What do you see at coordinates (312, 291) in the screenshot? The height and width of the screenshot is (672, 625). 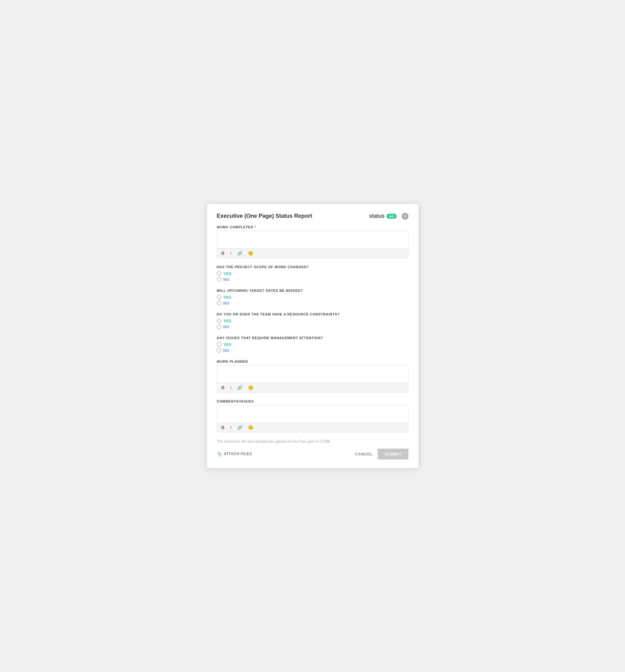 I see `target-dates-label: WILL UPCOMING TARGET DATES BE MISSED?` at bounding box center [312, 291].